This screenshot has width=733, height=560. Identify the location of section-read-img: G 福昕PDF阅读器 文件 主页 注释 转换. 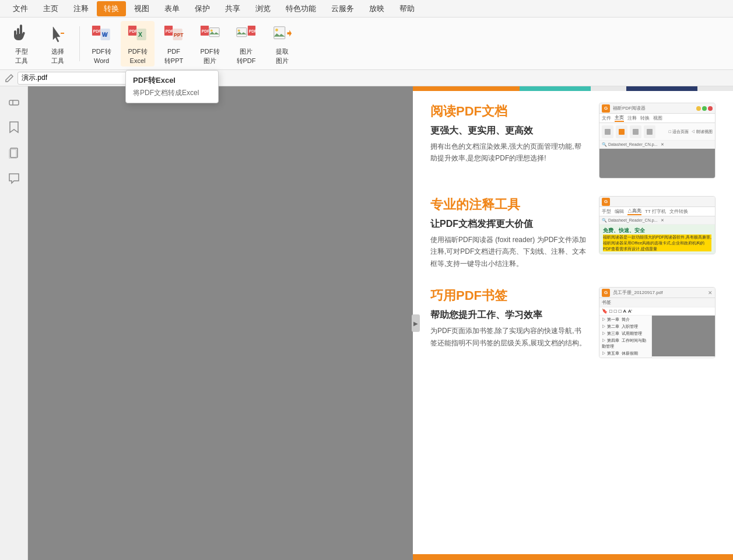
(657, 141).